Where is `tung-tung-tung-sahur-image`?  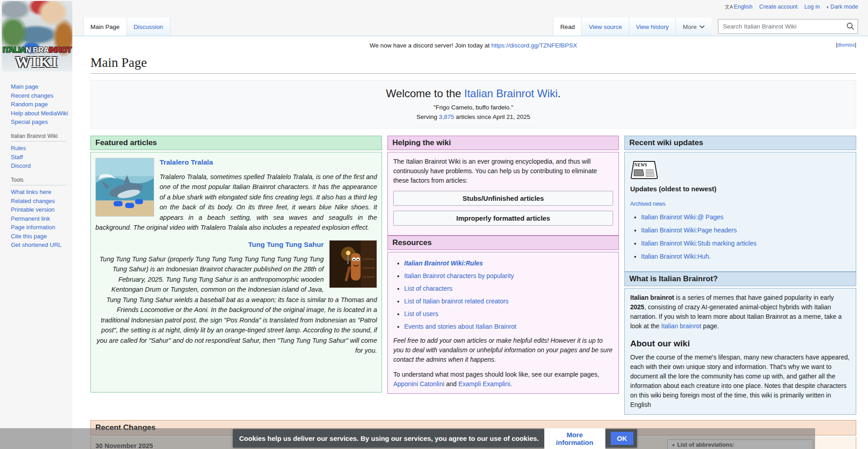 tung-tung-tung-sahur-image is located at coordinates (353, 264).